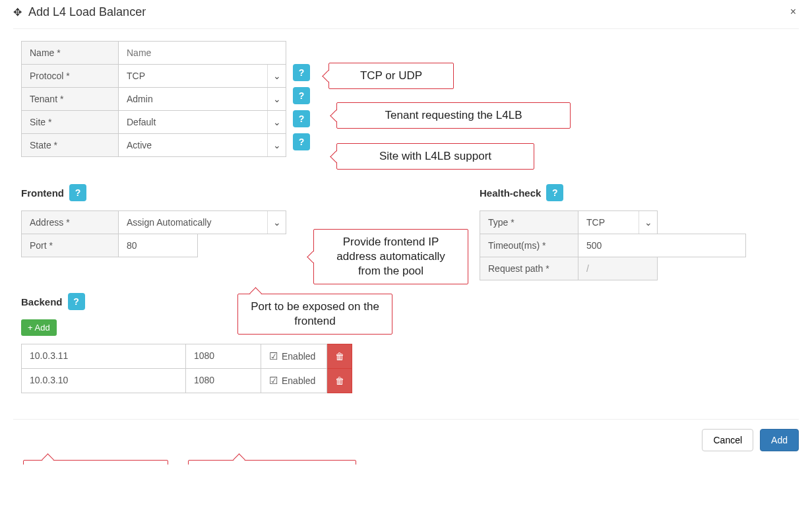 This screenshot has width=812, height=514. I want to click on frontend-address-value: Assign Automatically, so click(193, 222).